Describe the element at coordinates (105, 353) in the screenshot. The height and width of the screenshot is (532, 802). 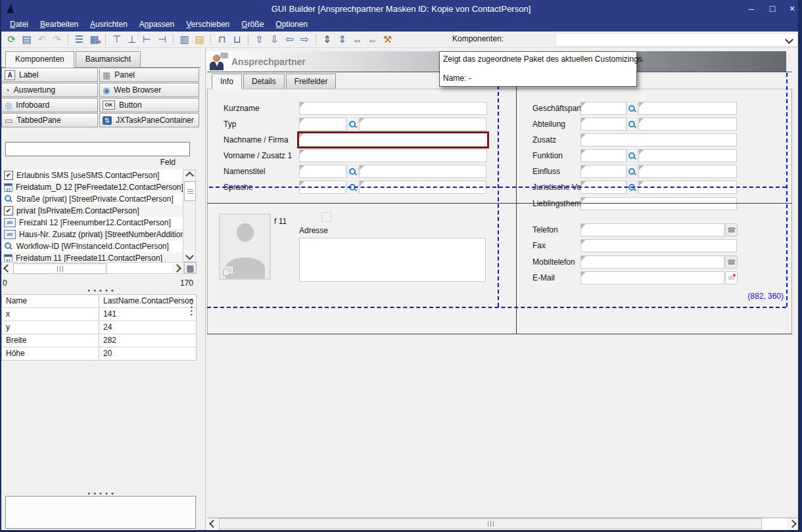
I see `property-value: 20` at that location.